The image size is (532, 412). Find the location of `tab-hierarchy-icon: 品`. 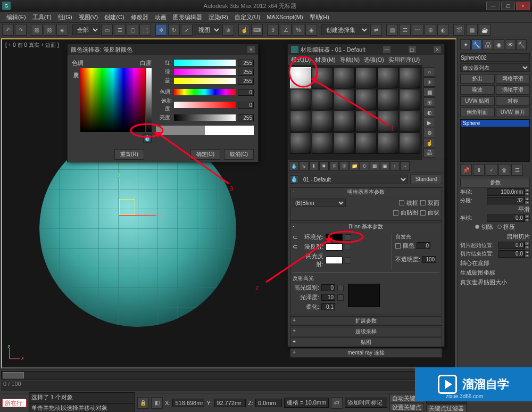

tab-hierarchy-icon: 品 is located at coordinates (488, 45).